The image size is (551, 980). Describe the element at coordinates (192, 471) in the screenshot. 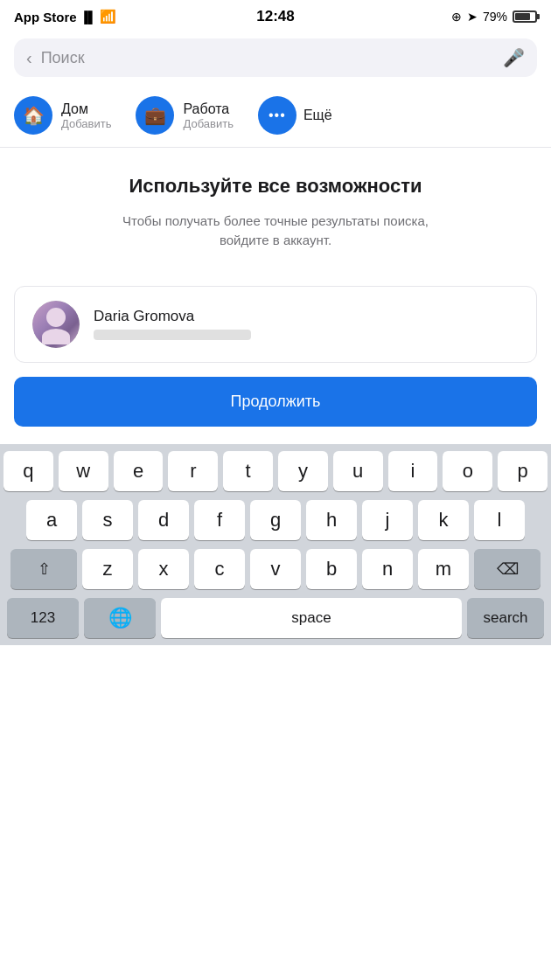

I see `key-r: r` at that location.